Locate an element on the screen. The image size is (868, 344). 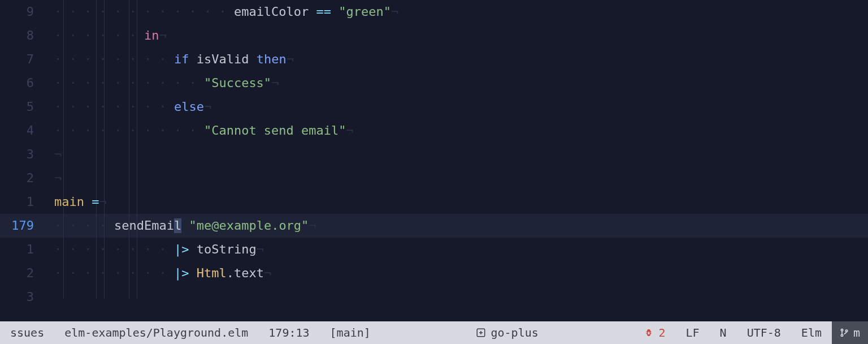
git-branch-icon is located at coordinates (844, 333).